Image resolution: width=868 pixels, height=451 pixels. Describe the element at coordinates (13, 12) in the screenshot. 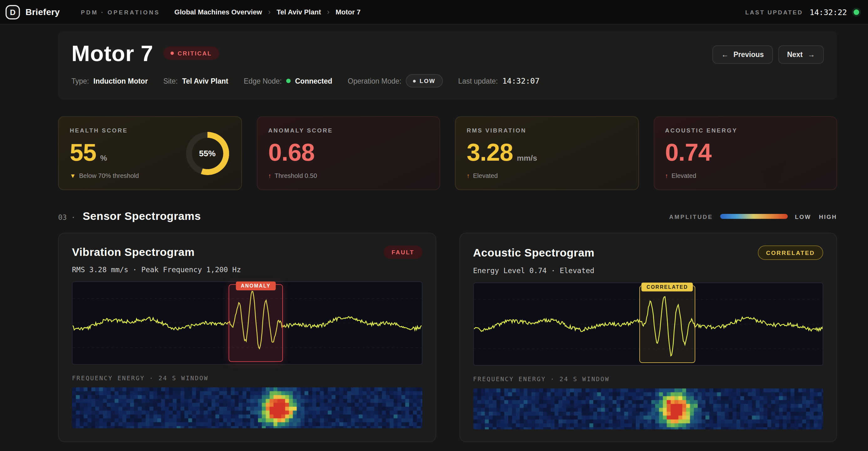

I see `brand-initial: D` at that location.